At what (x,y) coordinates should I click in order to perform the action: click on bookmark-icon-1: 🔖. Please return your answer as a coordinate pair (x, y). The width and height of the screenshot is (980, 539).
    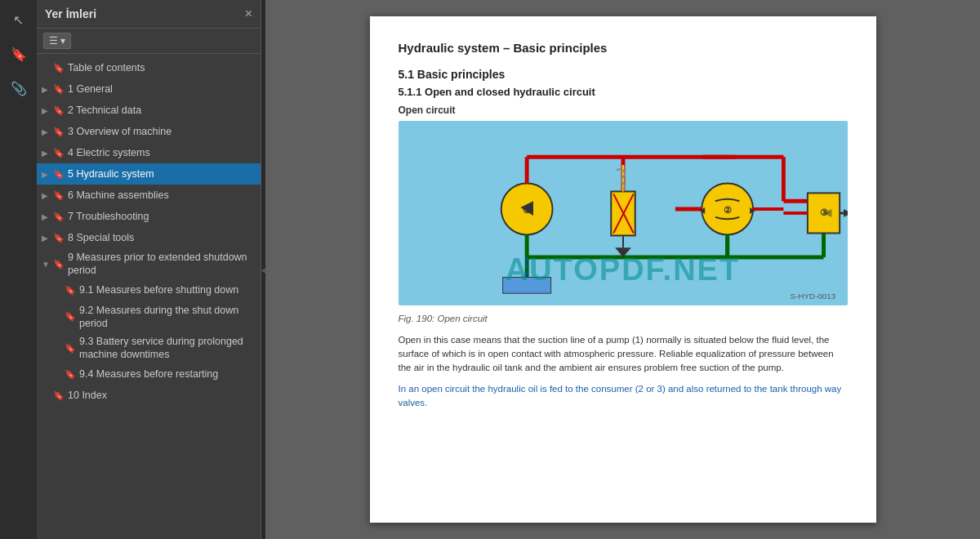
    Looking at the image, I should click on (59, 90).